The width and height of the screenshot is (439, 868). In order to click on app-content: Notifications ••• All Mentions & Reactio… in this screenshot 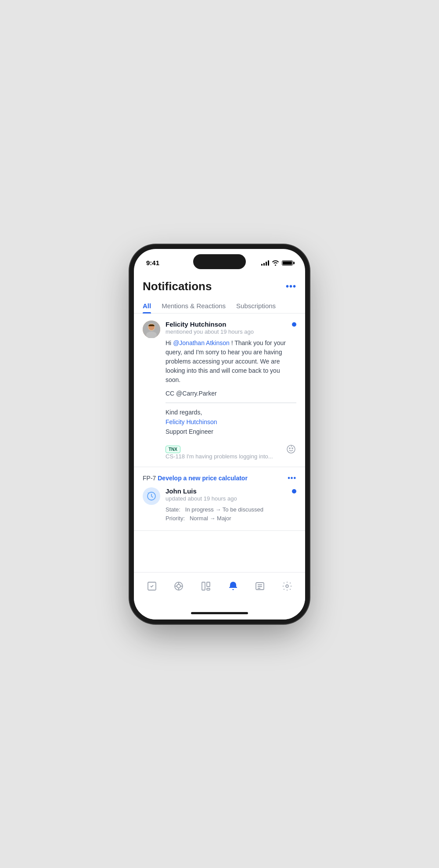, I will do `click(220, 421)`.